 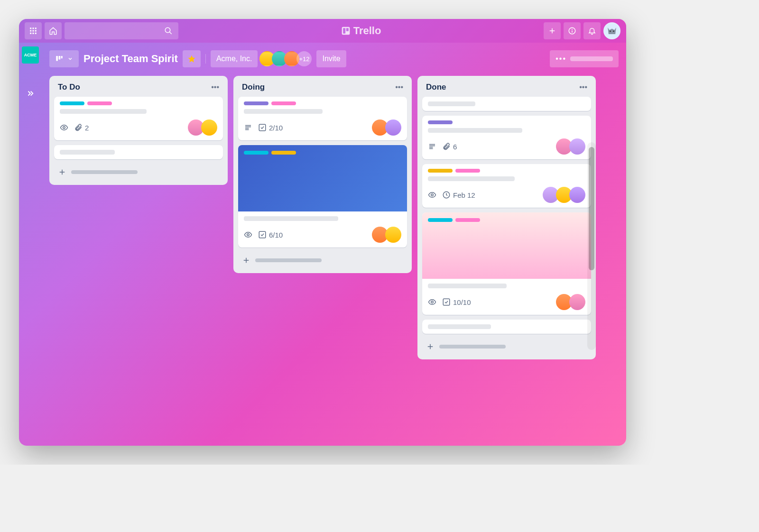 What do you see at coordinates (270, 235) in the screenshot?
I see `checklist-badge: 6/10` at bounding box center [270, 235].